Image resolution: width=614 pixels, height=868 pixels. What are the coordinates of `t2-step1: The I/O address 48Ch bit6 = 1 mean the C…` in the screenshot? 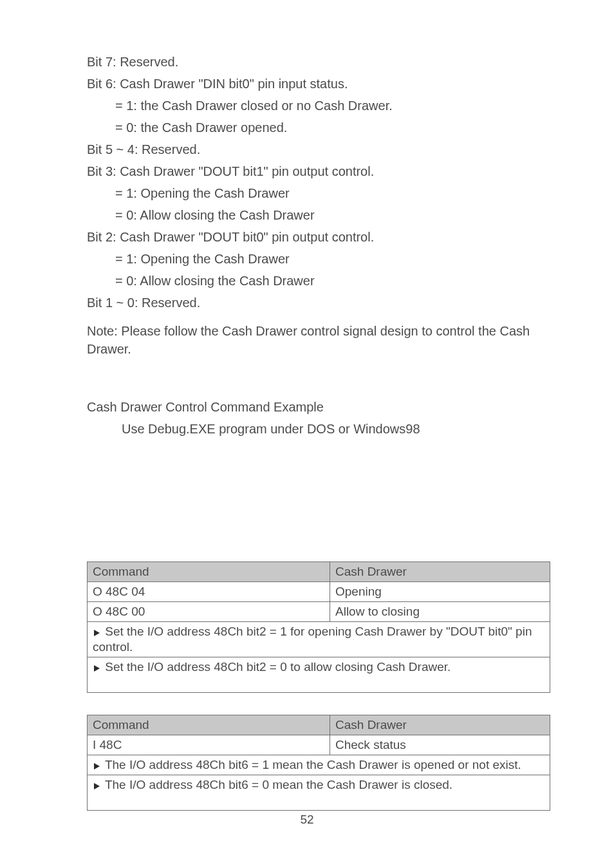 It's located at (313, 765).